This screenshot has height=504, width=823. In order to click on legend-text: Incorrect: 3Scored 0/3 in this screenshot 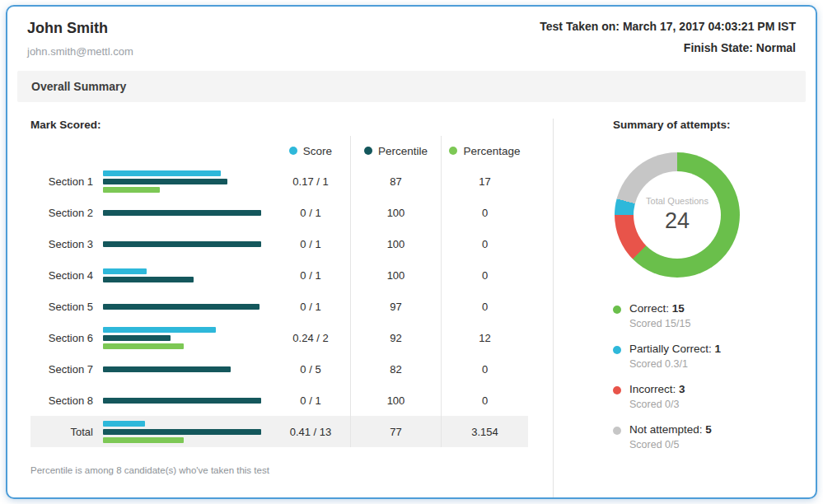, I will do `click(657, 397)`.